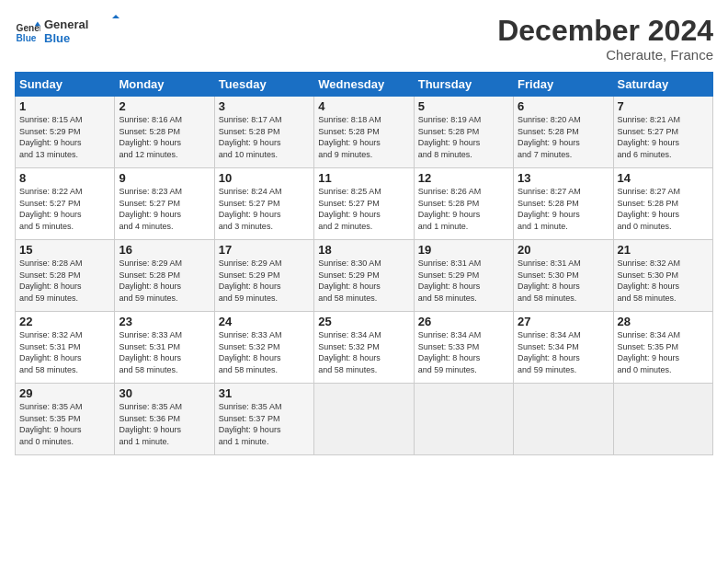  I want to click on calendar-cell: 11Sunrise: 8:25 AM Sunset: 5:27 PM Dayli…, so click(364, 204).